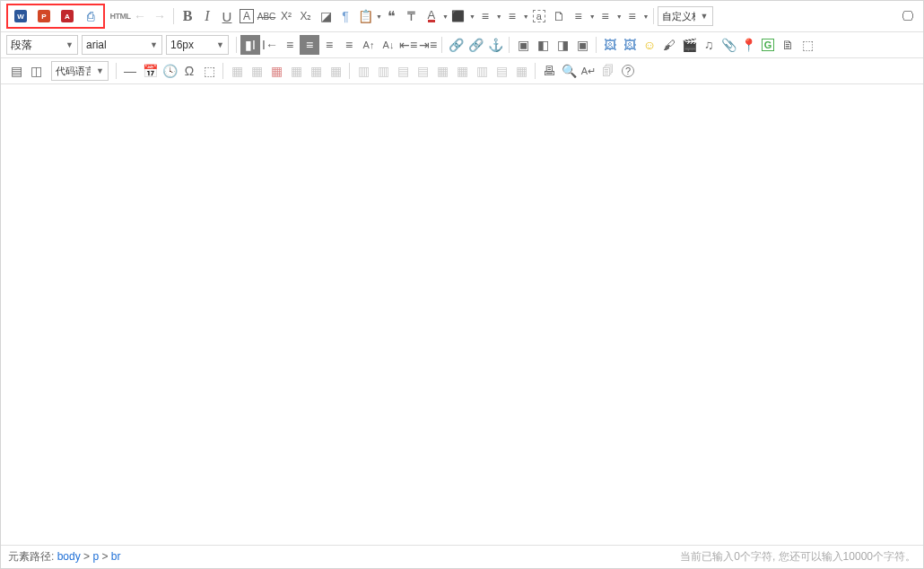 The width and height of the screenshot is (924, 569). What do you see at coordinates (579, 16) in the screenshot?
I see `rowspacing-top-button: ≡` at bounding box center [579, 16].